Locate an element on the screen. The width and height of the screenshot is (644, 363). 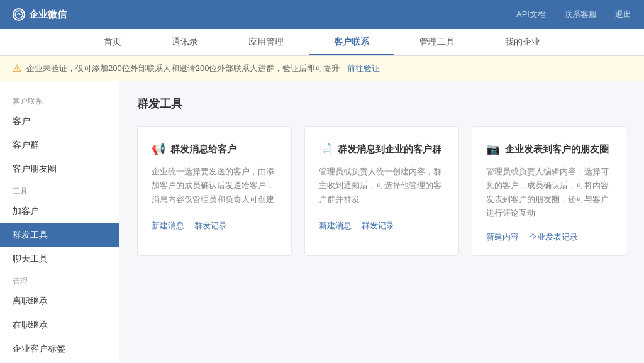
logo: 企业微信 is located at coordinates (40, 14).